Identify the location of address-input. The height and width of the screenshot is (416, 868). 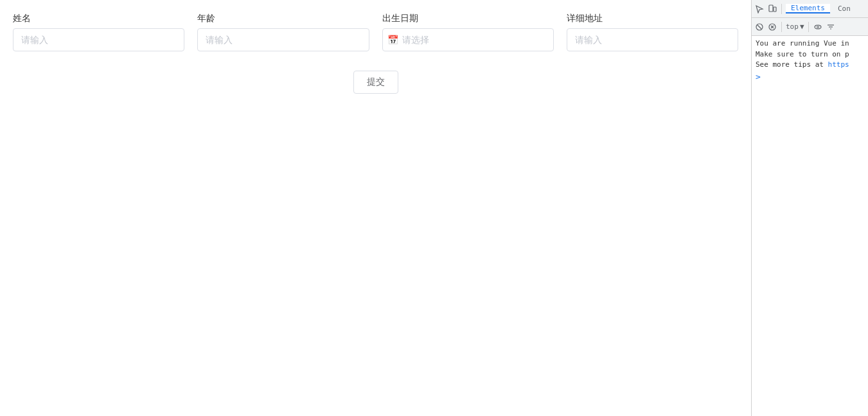
(653, 40).